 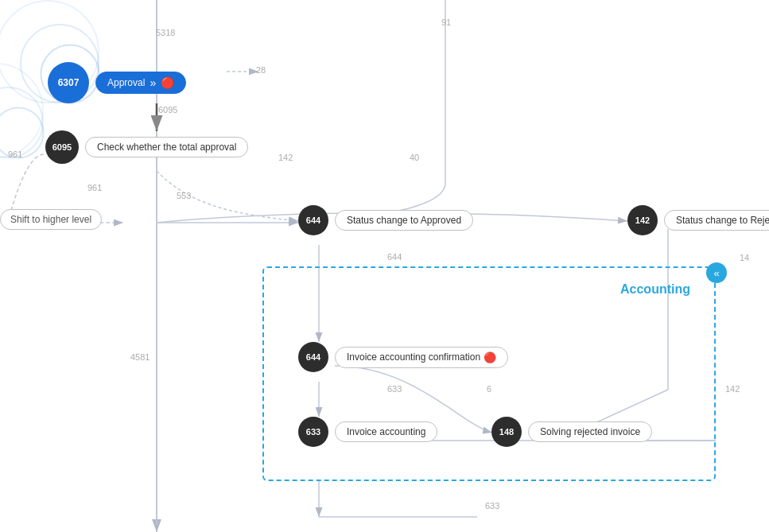 What do you see at coordinates (313, 432) in the screenshot?
I see `node-633a-circle: 633` at bounding box center [313, 432].